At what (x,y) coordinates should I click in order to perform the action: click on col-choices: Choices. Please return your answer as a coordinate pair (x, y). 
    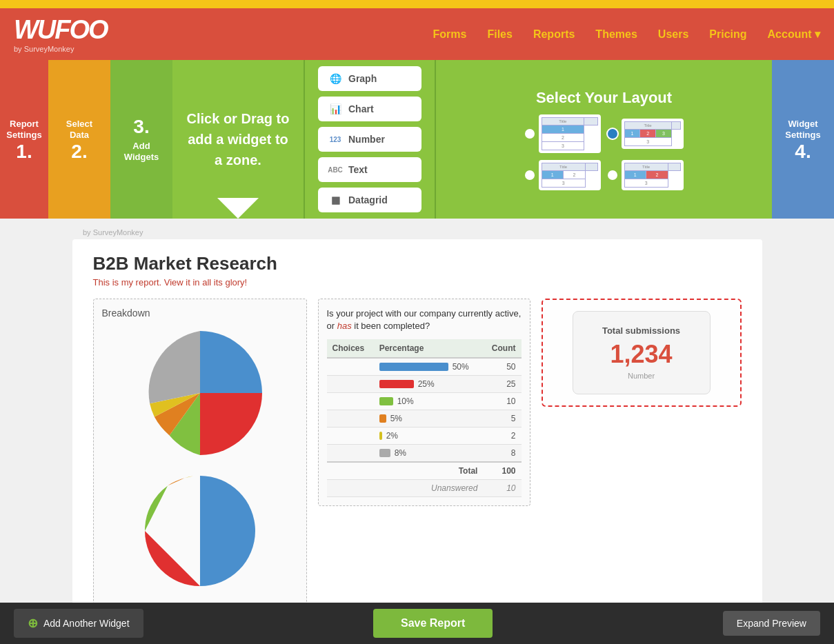
    Looking at the image, I should click on (350, 349).